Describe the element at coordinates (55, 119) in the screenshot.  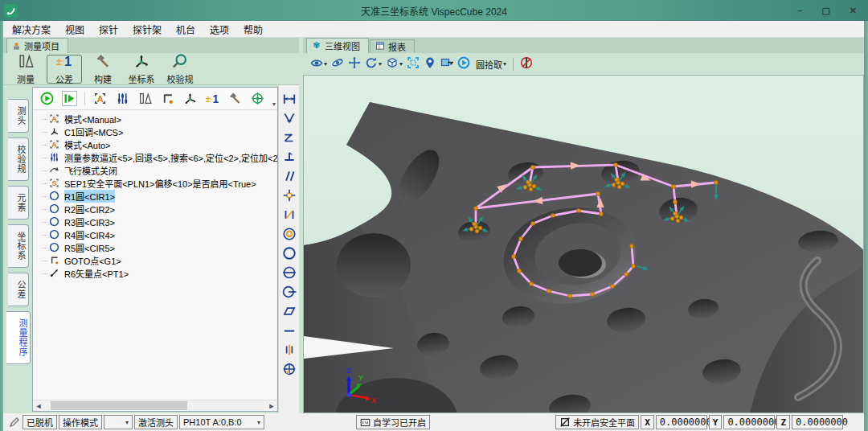
I see `svg-text: A` at that location.